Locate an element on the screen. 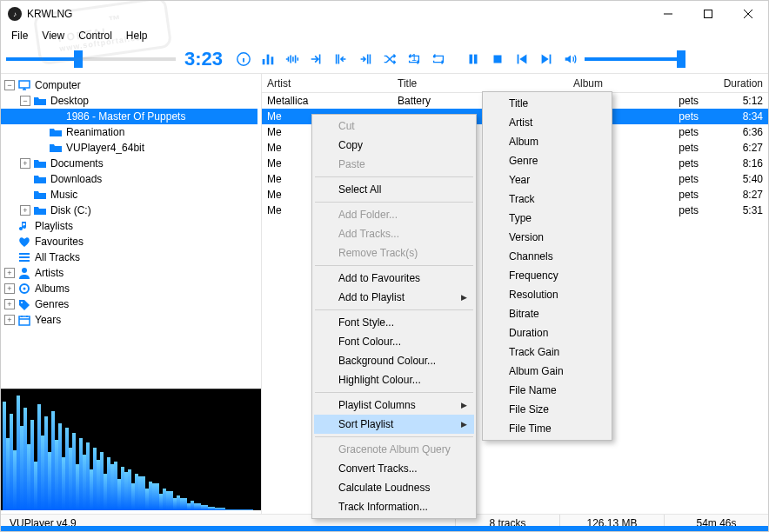  menu-view: View is located at coordinates (53, 36).